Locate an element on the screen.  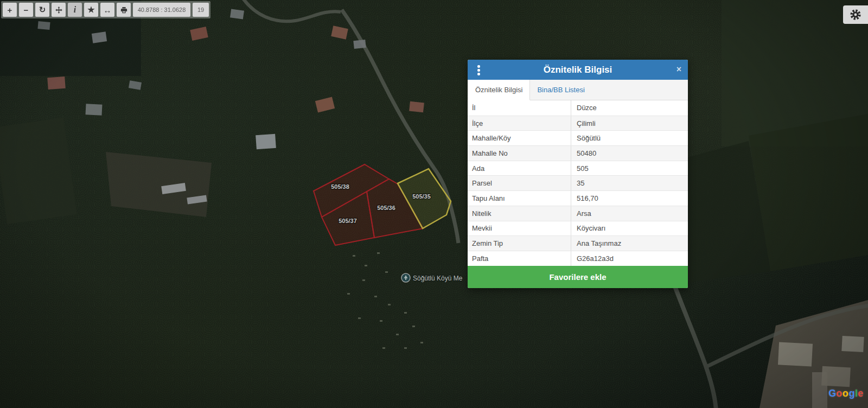
cemetery-area is located at coordinates (385, 301).